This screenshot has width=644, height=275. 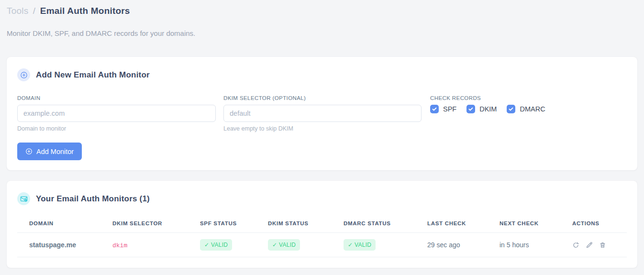 I want to click on dkim-selector-code: dkim, so click(x=120, y=246).